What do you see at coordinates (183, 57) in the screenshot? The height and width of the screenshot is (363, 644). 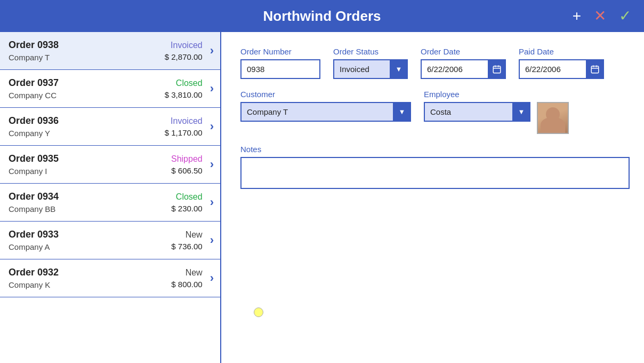 I see `order-amount-order-0938: $ 2,870.00` at bounding box center [183, 57].